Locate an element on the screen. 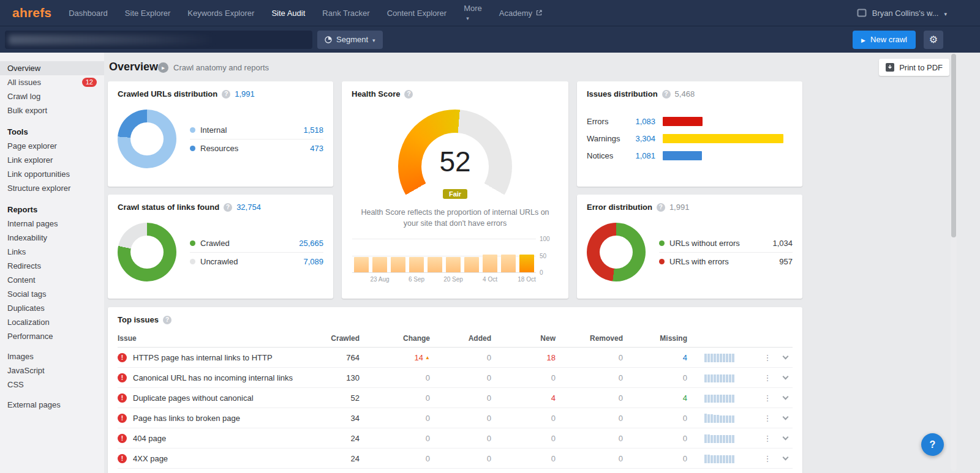  column-header-crawled: Crawled is located at coordinates (333, 338).